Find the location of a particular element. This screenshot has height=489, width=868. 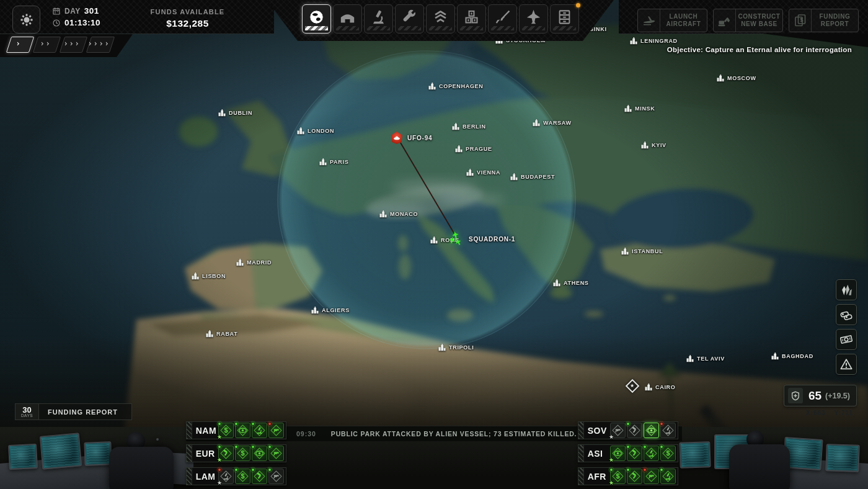

nav-stores-button is located at coordinates (471, 19).